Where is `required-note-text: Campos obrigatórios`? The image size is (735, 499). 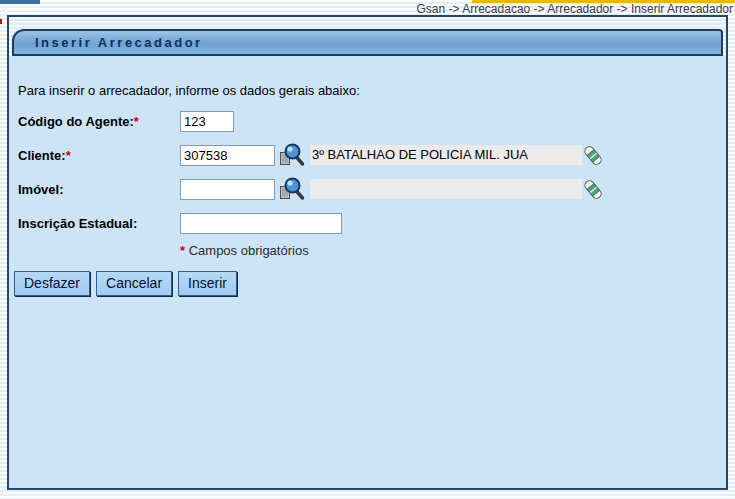 required-note-text: Campos obrigatórios is located at coordinates (249, 250).